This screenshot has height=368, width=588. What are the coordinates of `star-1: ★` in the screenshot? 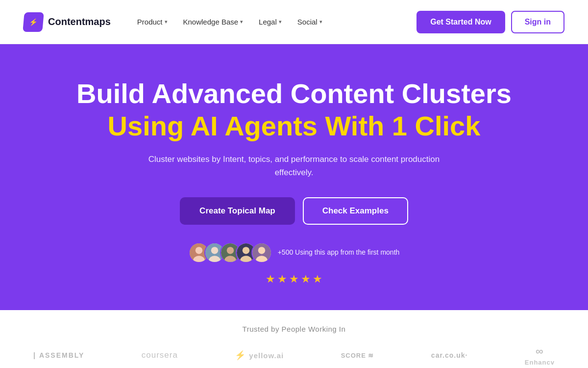 It's located at (270, 279).